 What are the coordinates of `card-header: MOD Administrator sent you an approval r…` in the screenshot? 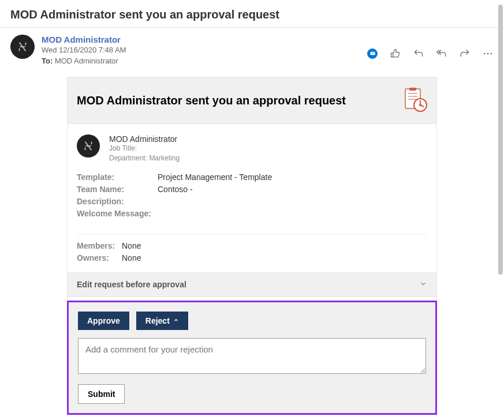 It's located at (252, 100).